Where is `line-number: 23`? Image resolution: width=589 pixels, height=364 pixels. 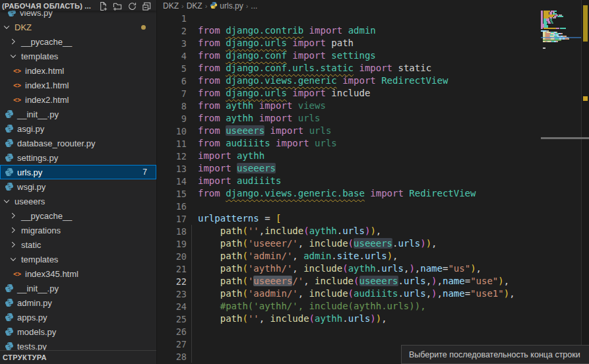
line-number: 23 is located at coordinates (172, 294).